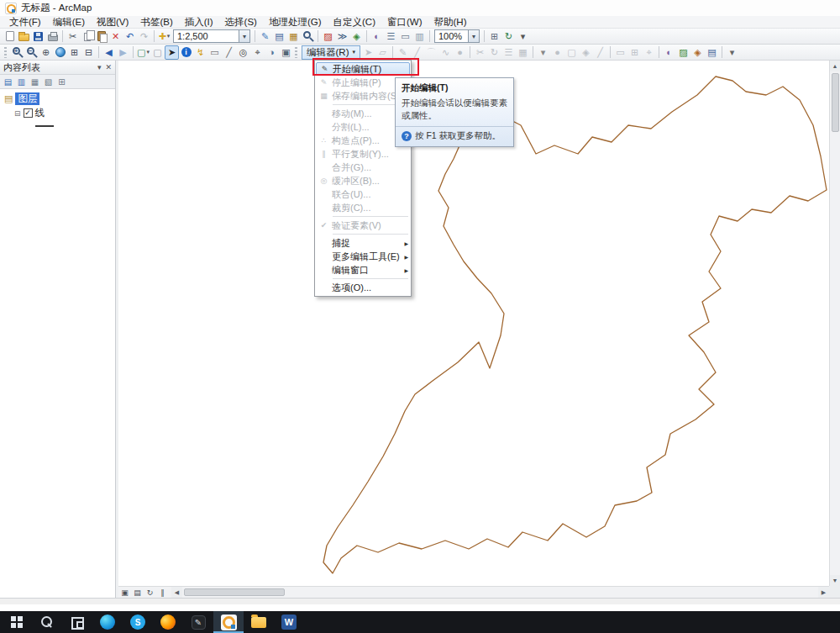 This screenshot has width=840, height=633. What do you see at coordinates (835, 66) in the screenshot?
I see `scroll-up-icon: ▲` at bounding box center [835, 66].